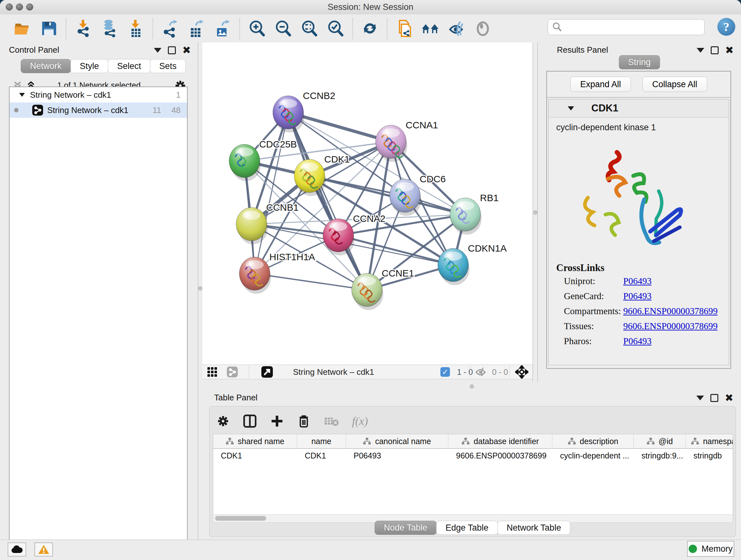 The image size is (741, 560). Describe the element at coordinates (109, 28) in the screenshot. I see `import-network-database-icon` at that location.